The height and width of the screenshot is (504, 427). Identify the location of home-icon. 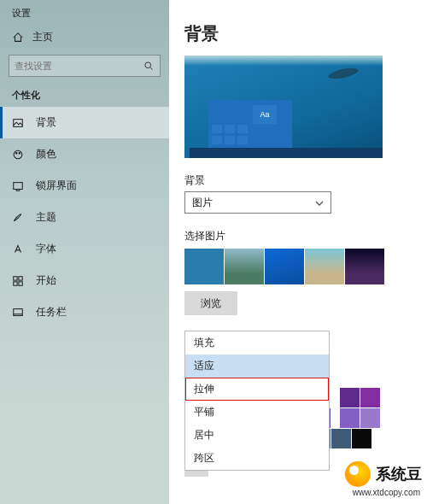
(18, 38).